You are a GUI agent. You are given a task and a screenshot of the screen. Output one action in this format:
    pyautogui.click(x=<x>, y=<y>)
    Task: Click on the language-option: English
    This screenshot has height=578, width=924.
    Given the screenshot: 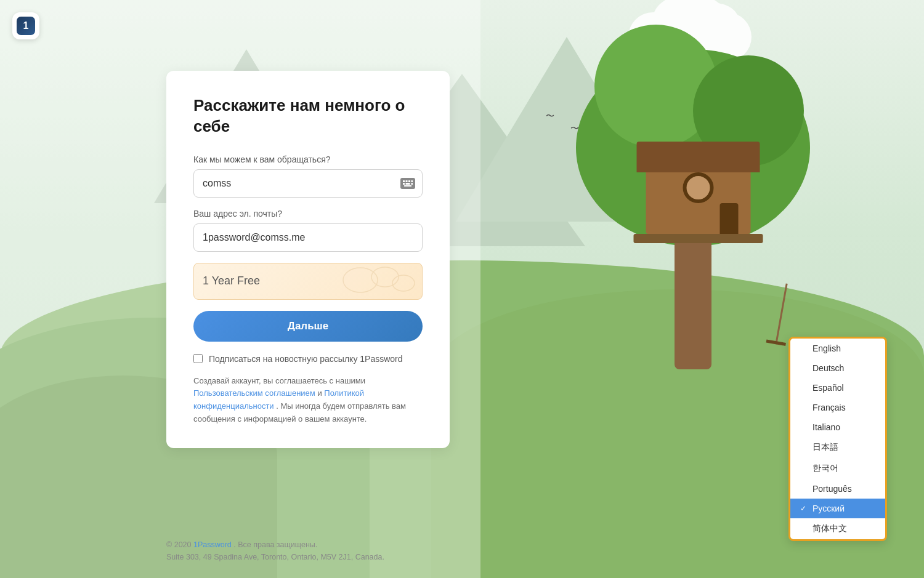 What is the action you would take?
    pyautogui.click(x=838, y=348)
    